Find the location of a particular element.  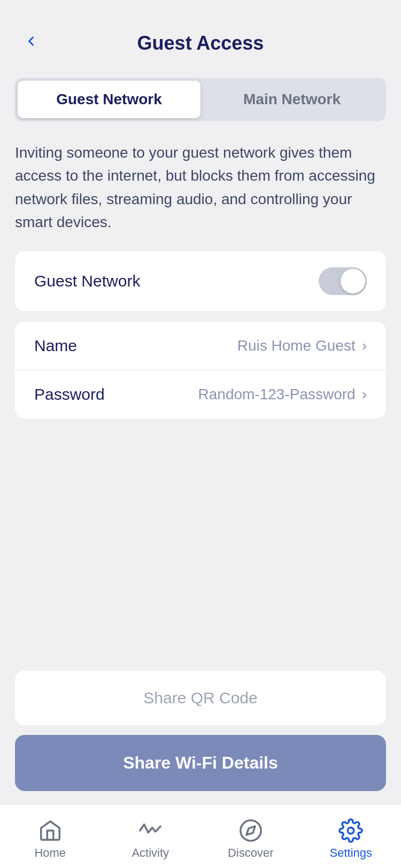

password-chevron-icon: › is located at coordinates (365, 394).